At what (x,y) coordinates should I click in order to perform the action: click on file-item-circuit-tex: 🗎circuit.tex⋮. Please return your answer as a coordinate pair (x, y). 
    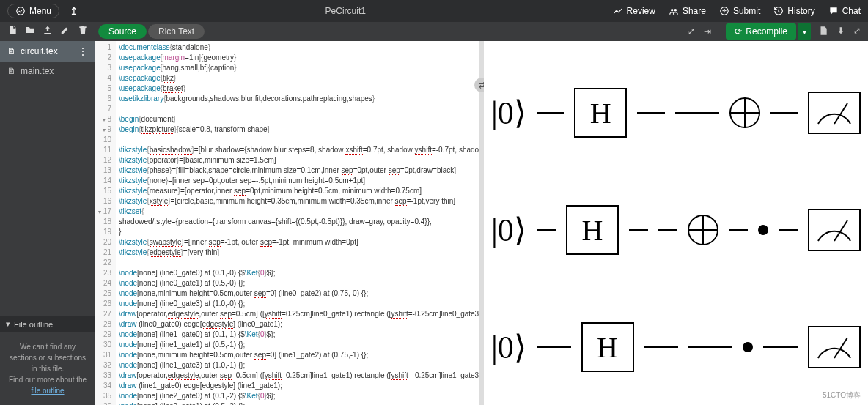
    Looking at the image, I should click on (48, 51).